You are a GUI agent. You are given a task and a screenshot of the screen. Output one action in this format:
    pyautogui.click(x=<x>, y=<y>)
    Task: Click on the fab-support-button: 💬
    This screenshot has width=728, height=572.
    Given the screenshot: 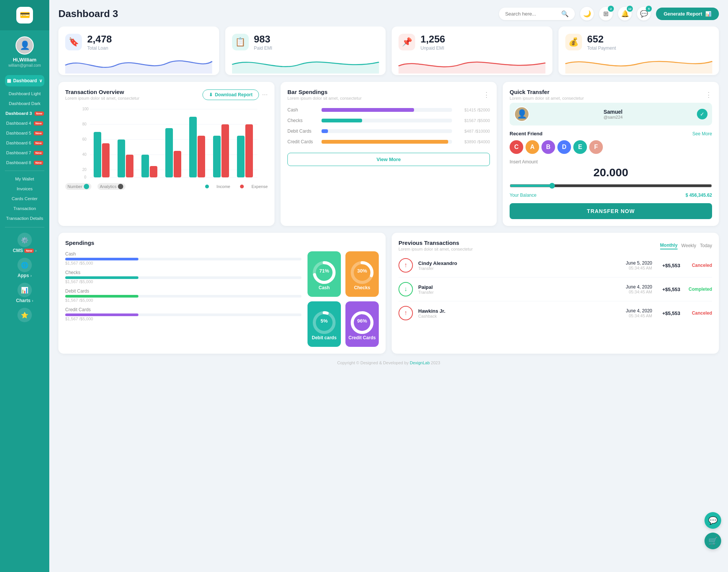 What is the action you would take?
    pyautogui.click(x=713, y=520)
    